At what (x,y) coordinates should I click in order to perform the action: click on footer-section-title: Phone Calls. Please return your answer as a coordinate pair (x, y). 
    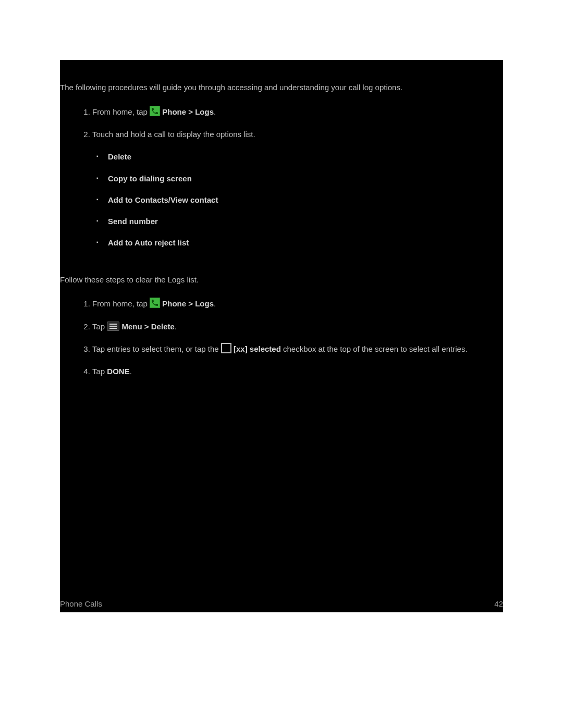
    Looking at the image, I should click on (81, 603).